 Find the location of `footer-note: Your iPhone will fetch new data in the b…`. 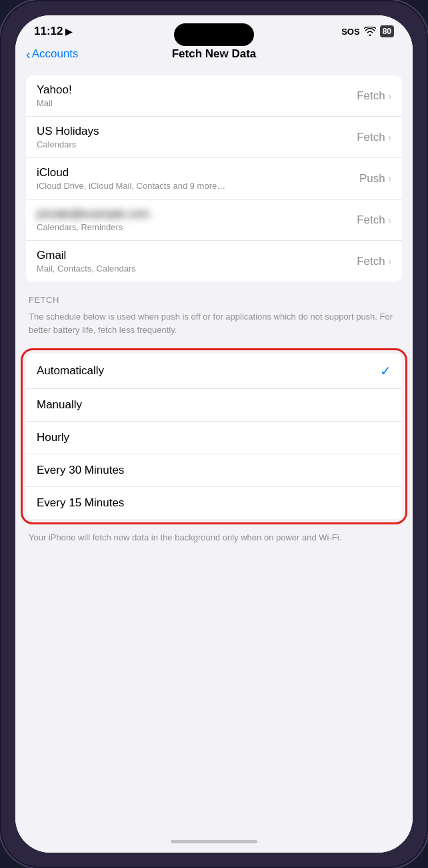

footer-note: Your iPhone will fetch new data in the b… is located at coordinates (214, 542).